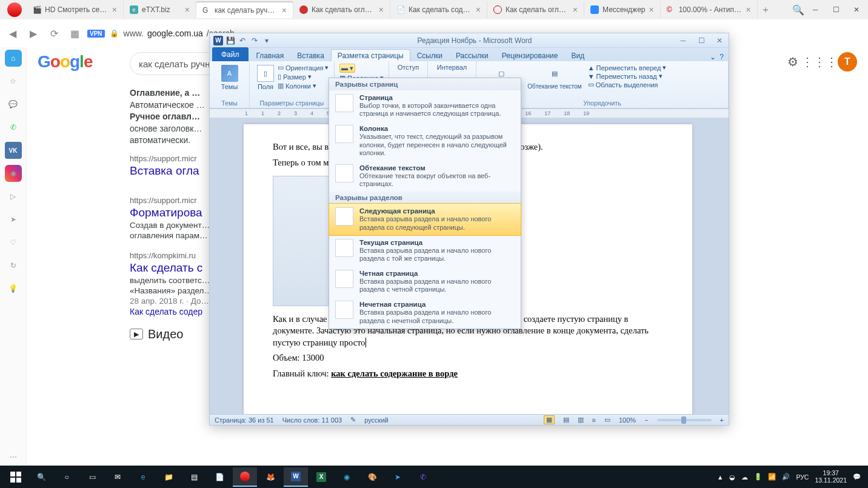 Image resolution: width=868 pixels, height=488 pixels. What do you see at coordinates (92, 477) in the screenshot?
I see `task-view-icon: ▭` at bounding box center [92, 477].